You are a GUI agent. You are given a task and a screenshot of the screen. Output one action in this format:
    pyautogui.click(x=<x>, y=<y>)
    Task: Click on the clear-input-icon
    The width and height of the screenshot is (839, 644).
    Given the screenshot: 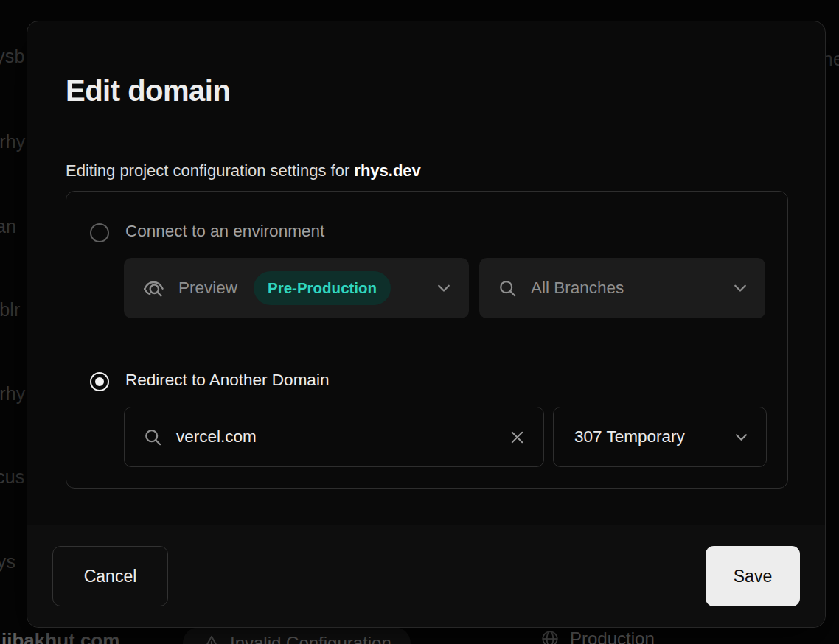 What is the action you would take?
    pyautogui.click(x=518, y=438)
    